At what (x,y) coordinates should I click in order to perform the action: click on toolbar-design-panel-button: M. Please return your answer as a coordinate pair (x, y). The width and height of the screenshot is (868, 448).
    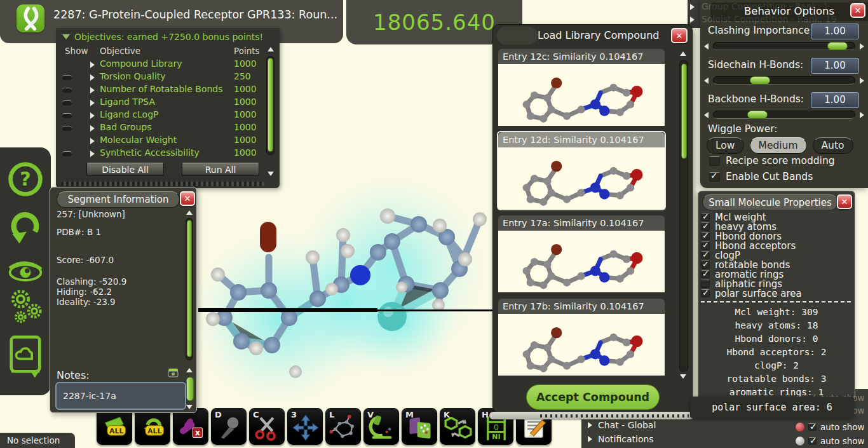
    Looking at the image, I should click on (419, 426).